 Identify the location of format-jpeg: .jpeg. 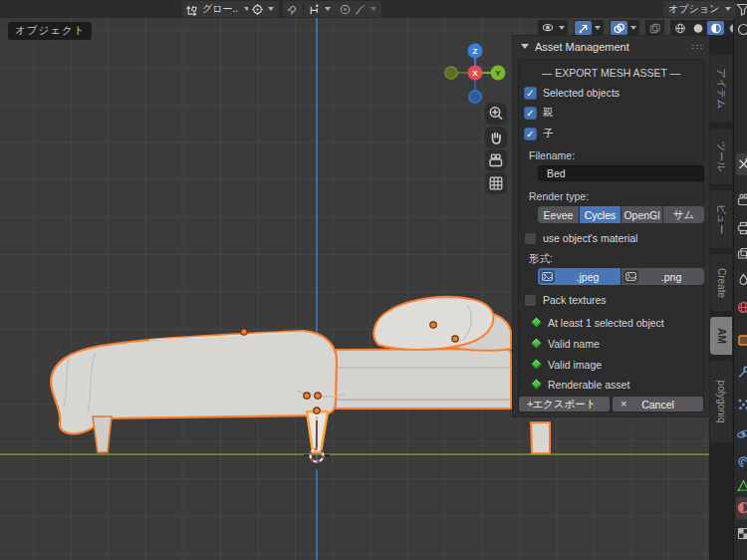
(580, 277).